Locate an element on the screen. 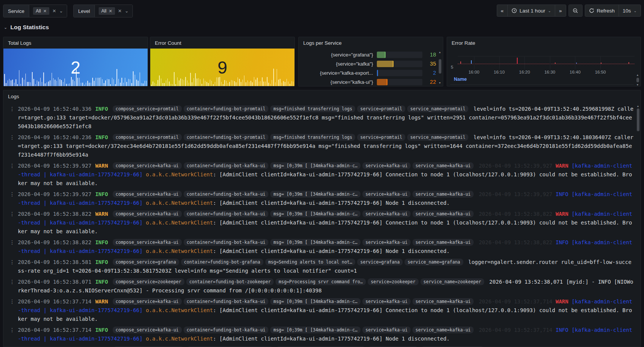 Image resolution: width=644 pixels, height=347 pixels. refresh-button: Refresh is located at coordinates (602, 11).